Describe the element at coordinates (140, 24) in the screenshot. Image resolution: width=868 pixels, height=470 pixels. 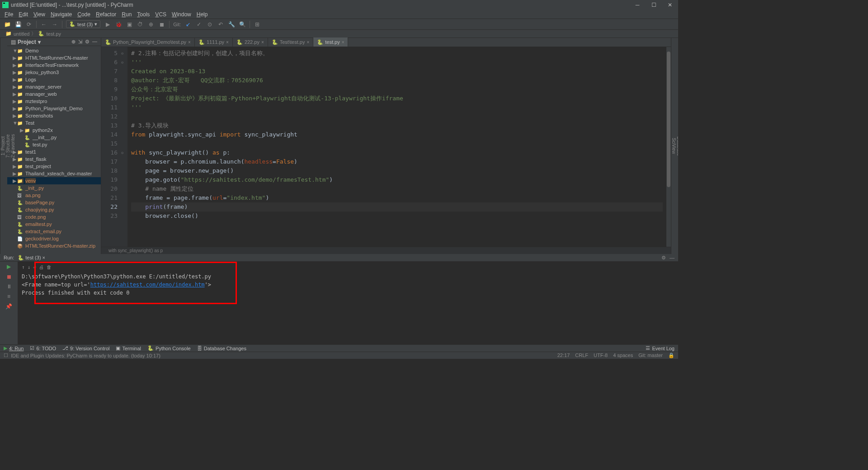
I see `profile-icon: ⏱` at that location.